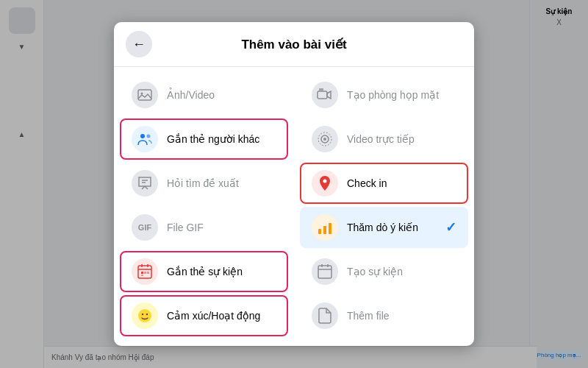 This screenshot has width=588, height=368. Describe the element at coordinates (382, 227) in the screenshot. I see `tham-do-label: Thăm dò ý kiến` at that location.